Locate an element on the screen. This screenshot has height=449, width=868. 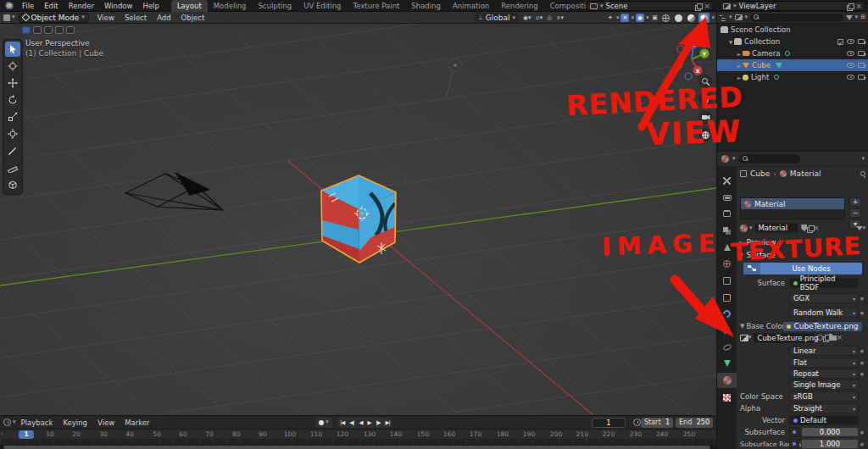
playback-button: ▶ is located at coordinates (369, 423).